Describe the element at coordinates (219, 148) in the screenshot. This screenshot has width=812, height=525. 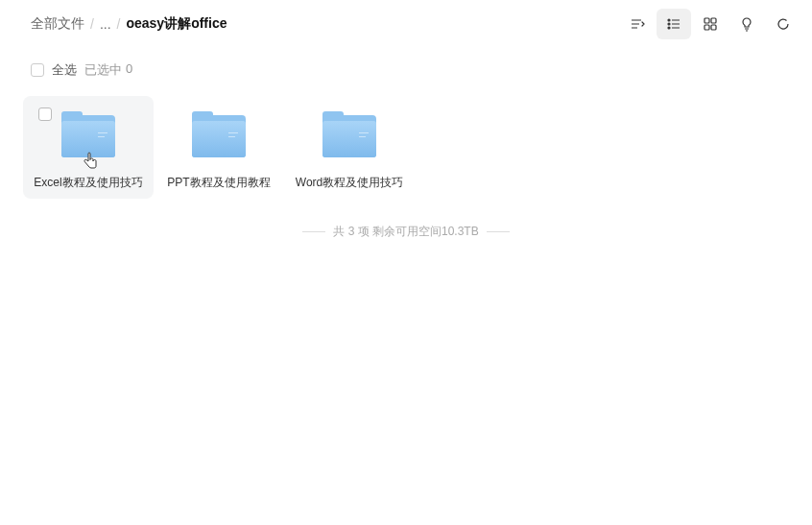
I see `folder-item: PPT教程及使用教程` at that location.